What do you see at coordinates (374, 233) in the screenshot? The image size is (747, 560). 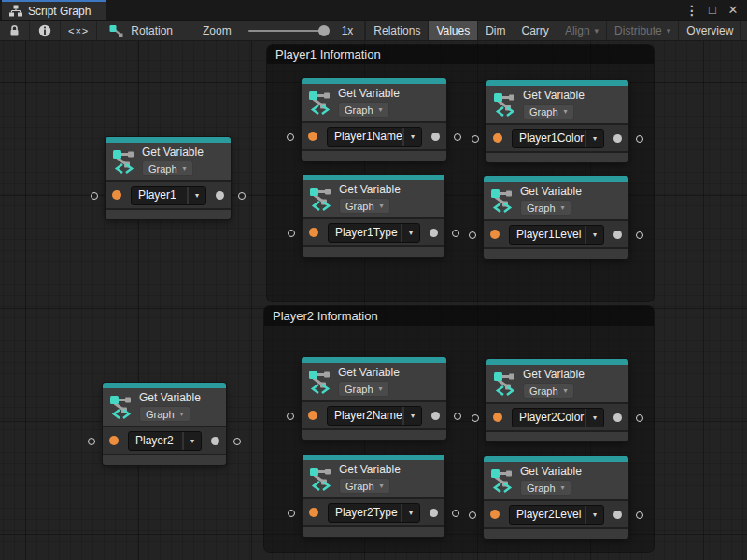 I see `variable-name-dropdown: Player1Type ▾` at bounding box center [374, 233].